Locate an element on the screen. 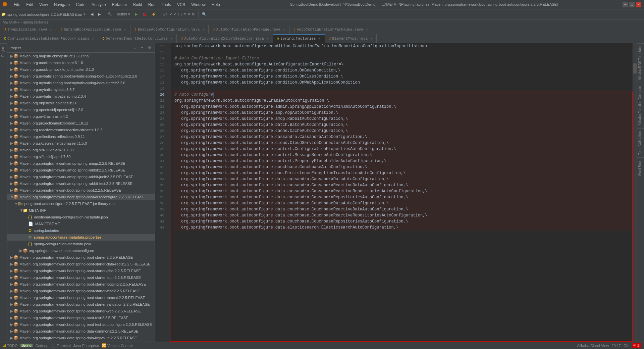 Image resolution: width=644 pixels, height=349 pixels. minimize-button: ─ is located at coordinates (625, 5).